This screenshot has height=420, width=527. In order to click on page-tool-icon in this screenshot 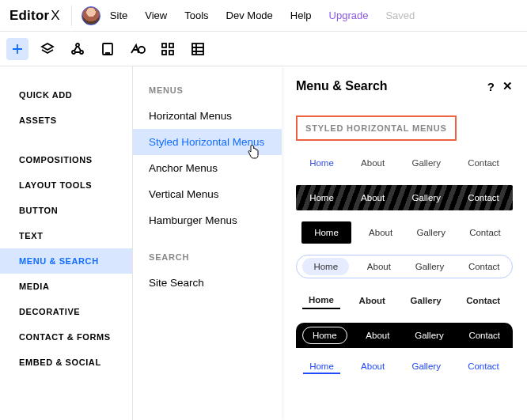, I will do `click(108, 49)`.